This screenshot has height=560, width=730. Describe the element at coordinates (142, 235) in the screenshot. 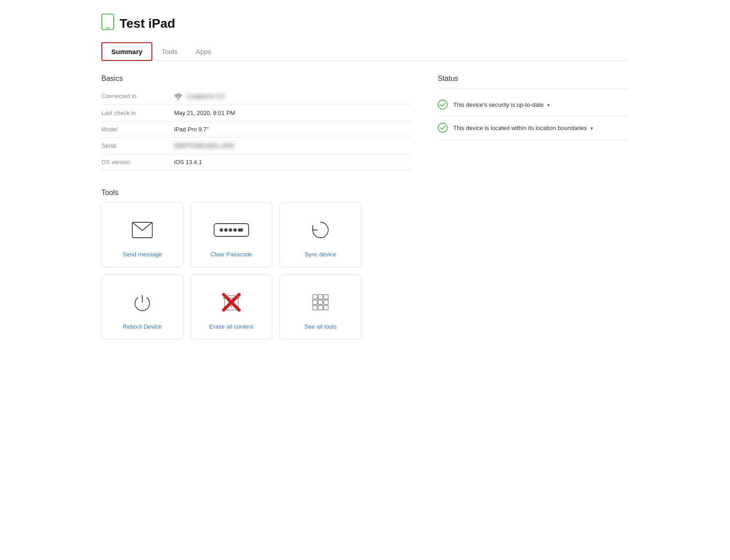

I see `tool-card-send-message: Send message` at that location.